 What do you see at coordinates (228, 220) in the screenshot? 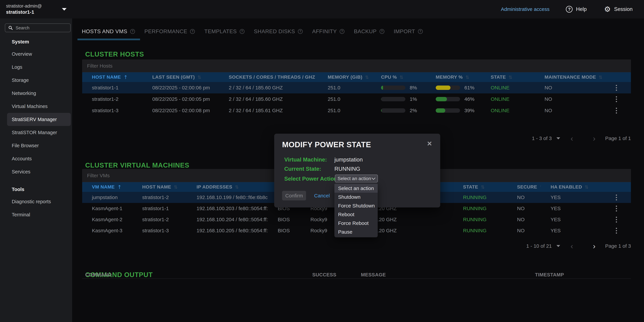
I see `ip-addresses-cell: 192.168.100.204 / fe80::5054:ff:fee8:...` at bounding box center [228, 220].